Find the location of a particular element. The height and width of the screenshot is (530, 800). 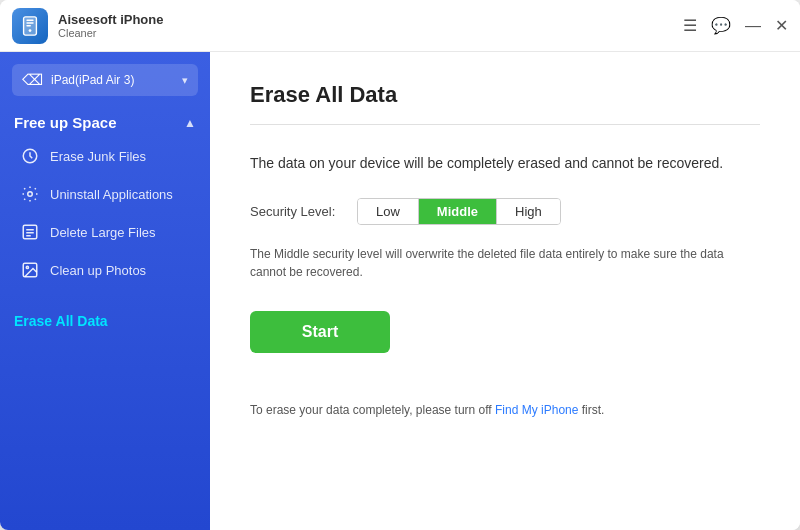

app-title-block: Aiseesoft iPhone Cleaner is located at coordinates (370, 26).